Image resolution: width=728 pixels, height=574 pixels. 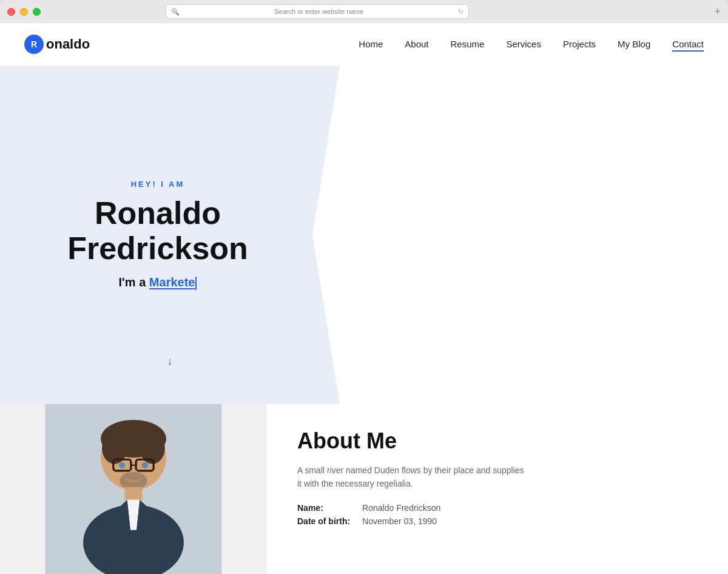 I want to click on nav-item-about: About, so click(x=416, y=44).